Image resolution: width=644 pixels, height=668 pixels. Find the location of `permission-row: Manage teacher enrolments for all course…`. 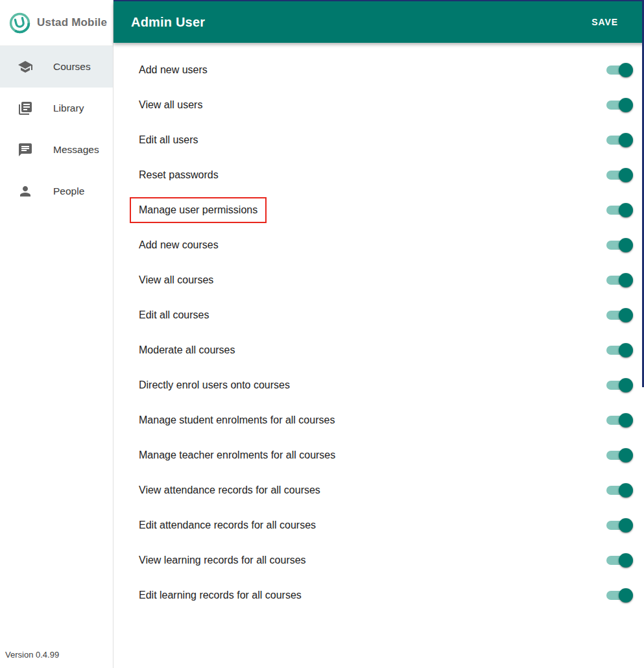

permission-row: Manage teacher enrolments for all course… is located at coordinates (384, 455).